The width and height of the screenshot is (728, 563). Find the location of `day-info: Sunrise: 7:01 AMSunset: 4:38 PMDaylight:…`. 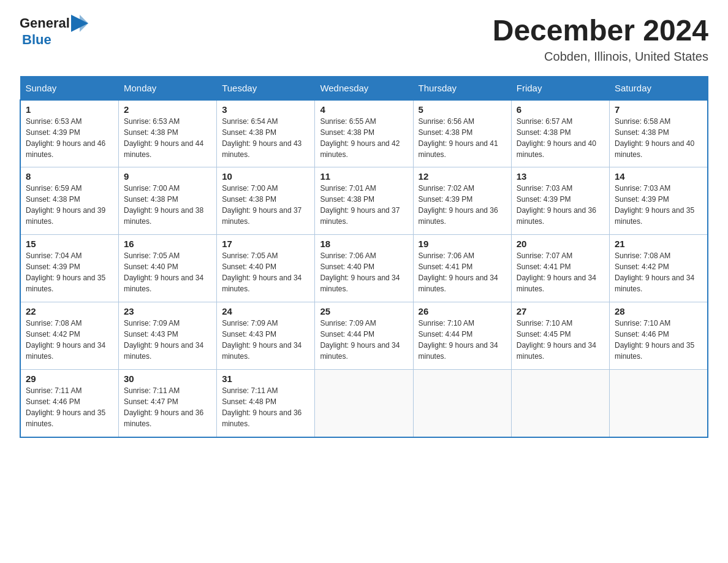

day-info: Sunrise: 7:01 AMSunset: 4:38 PMDaylight:… is located at coordinates (364, 205).